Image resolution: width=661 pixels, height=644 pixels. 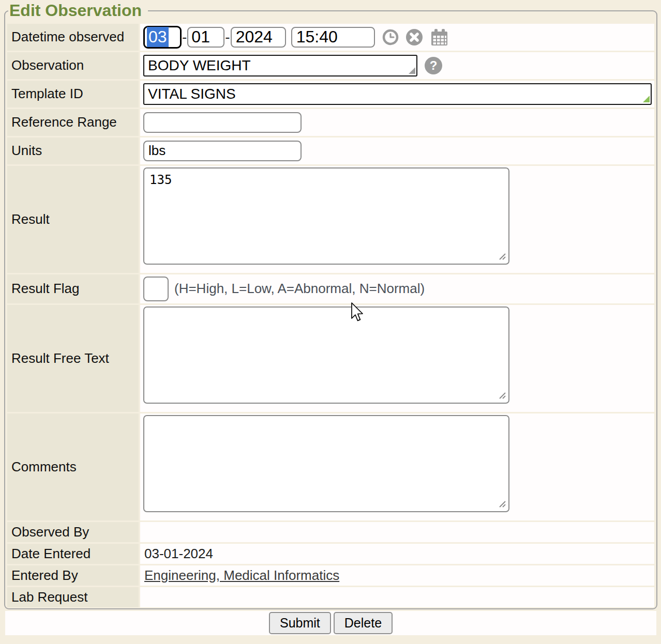 I want to click on units-input, so click(x=222, y=151).